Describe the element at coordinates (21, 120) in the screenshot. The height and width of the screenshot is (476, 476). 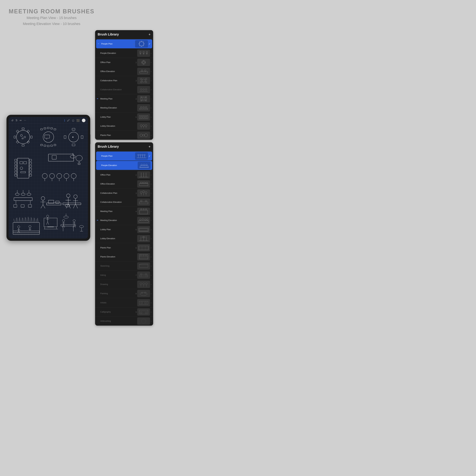
I see `more-icon: ✏` at that location.